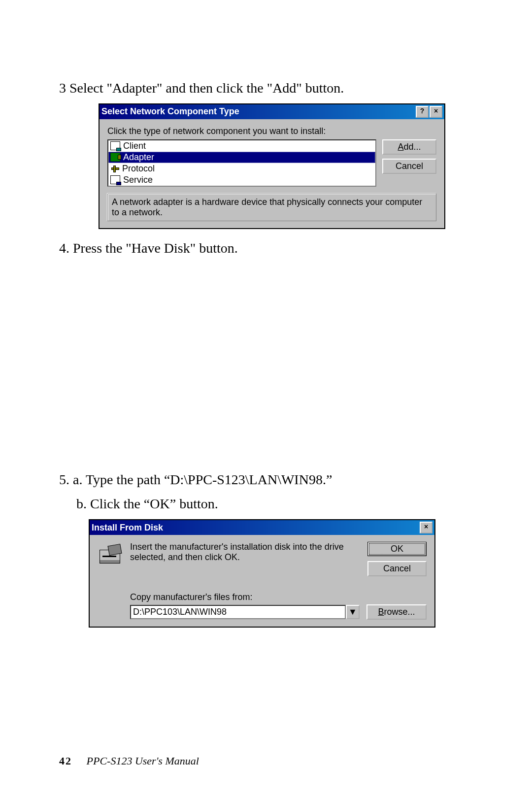 This screenshot has width=532, height=797. What do you see at coordinates (115, 168) in the screenshot?
I see `protocol-icon` at bounding box center [115, 168].